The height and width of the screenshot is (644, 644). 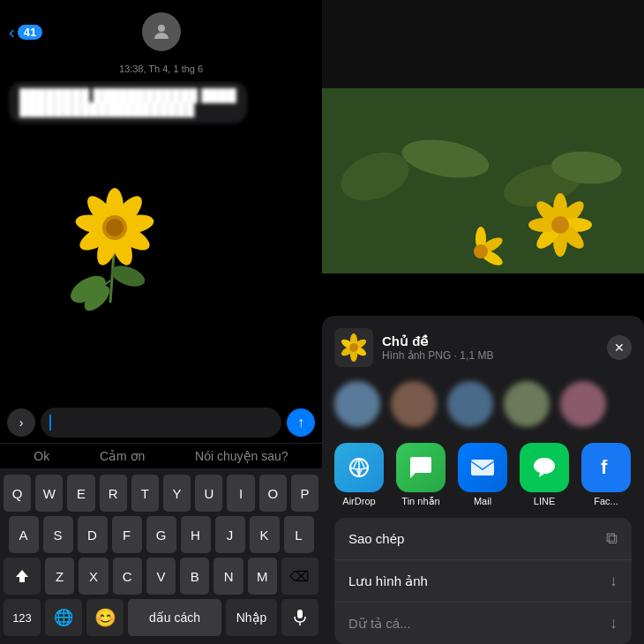 I want to click on action-save-label: Lưu hình ảnh, so click(x=388, y=581).